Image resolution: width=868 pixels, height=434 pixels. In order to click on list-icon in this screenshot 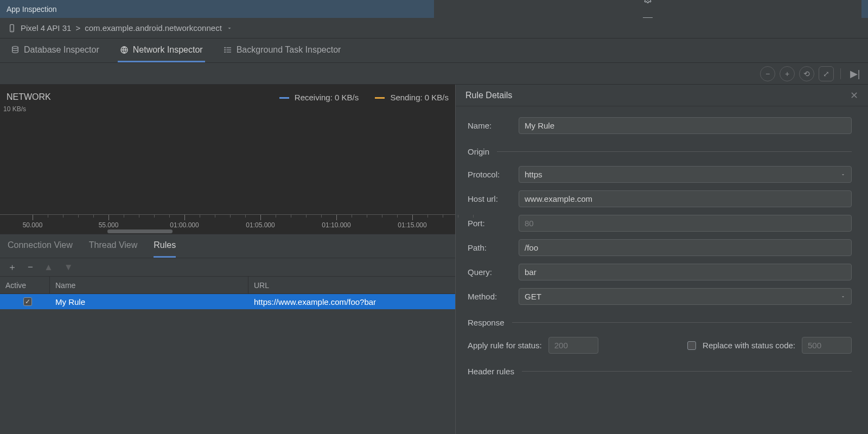, I will do `click(228, 50)`.